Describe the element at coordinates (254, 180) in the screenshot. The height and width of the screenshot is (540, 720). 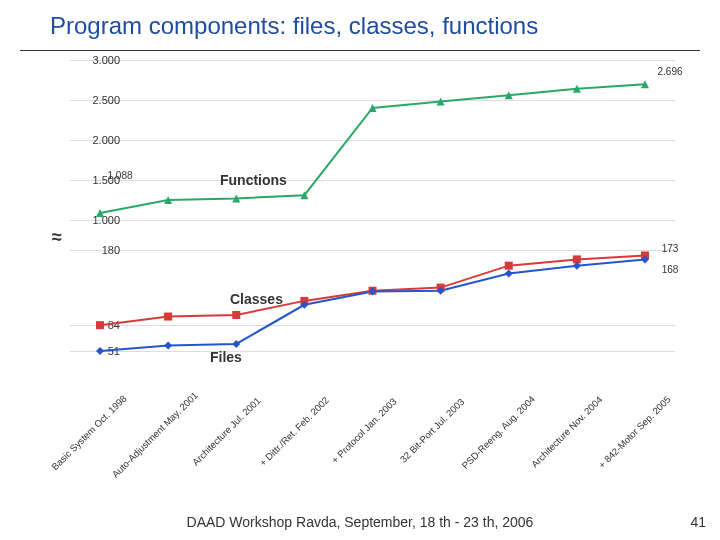
I see `series-label-functions: Functions` at that location.